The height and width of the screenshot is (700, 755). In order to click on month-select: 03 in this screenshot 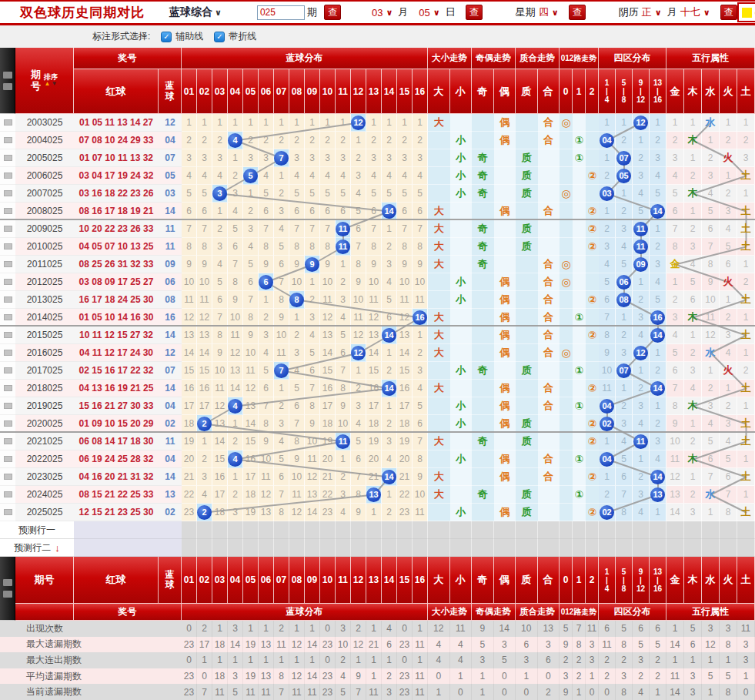, I will do `click(377, 12)`.